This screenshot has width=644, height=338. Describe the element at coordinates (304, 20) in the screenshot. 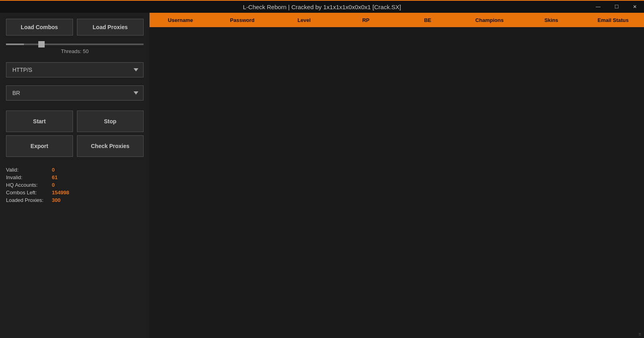

I see `col-level: Level` at that location.